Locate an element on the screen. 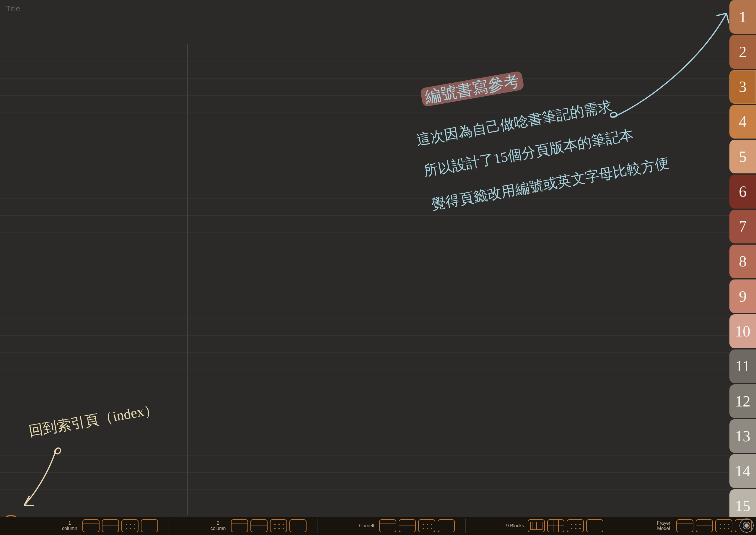  tab-4: 4 is located at coordinates (743, 122).